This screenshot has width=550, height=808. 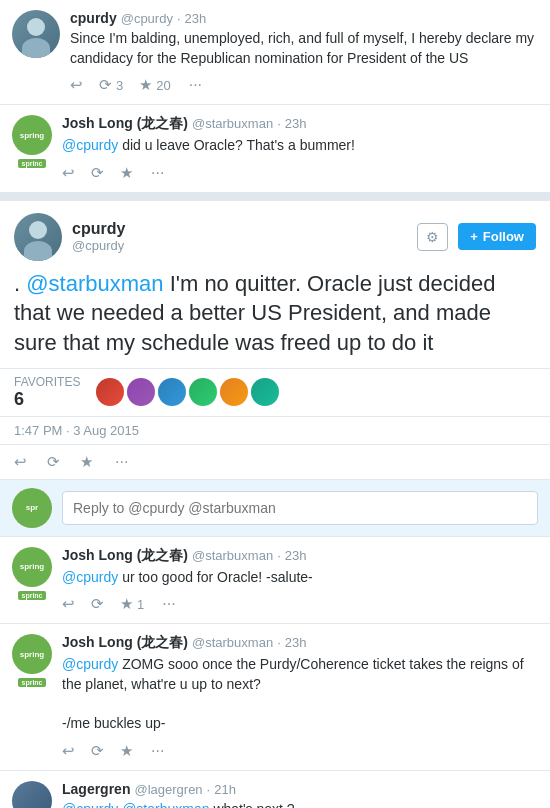 What do you see at coordinates (275, 790) in the screenshot?
I see `tweet-lagergren: Lagergren @lagergren · 21h @cpurdy @star…` at bounding box center [275, 790].